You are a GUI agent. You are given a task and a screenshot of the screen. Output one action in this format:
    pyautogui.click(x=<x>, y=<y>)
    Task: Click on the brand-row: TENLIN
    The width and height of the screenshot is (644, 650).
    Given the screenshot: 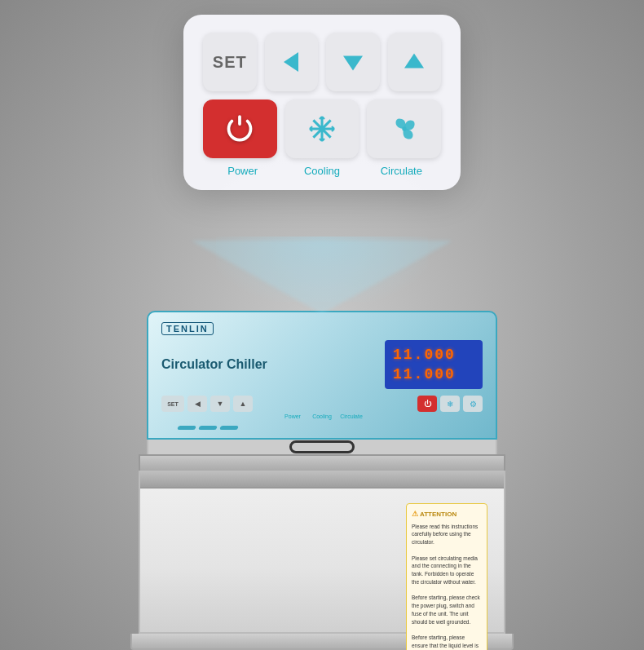 What is the action you would take?
    pyautogui.click(x=322, y=329)
    